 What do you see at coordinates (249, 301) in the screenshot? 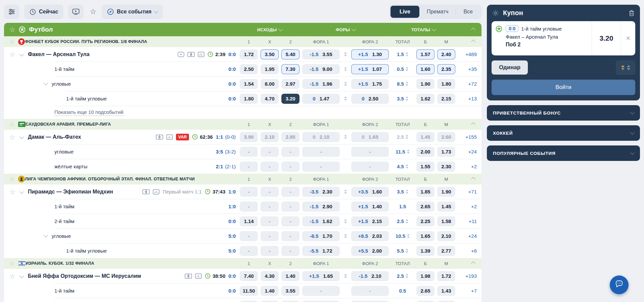
I see `odds-cell: 9.50` at bounding box center [249, 301].